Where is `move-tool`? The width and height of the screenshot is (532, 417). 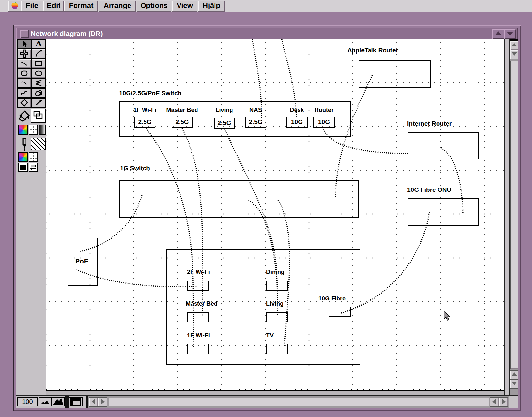 move-tool is located at coordinates (24, 54).